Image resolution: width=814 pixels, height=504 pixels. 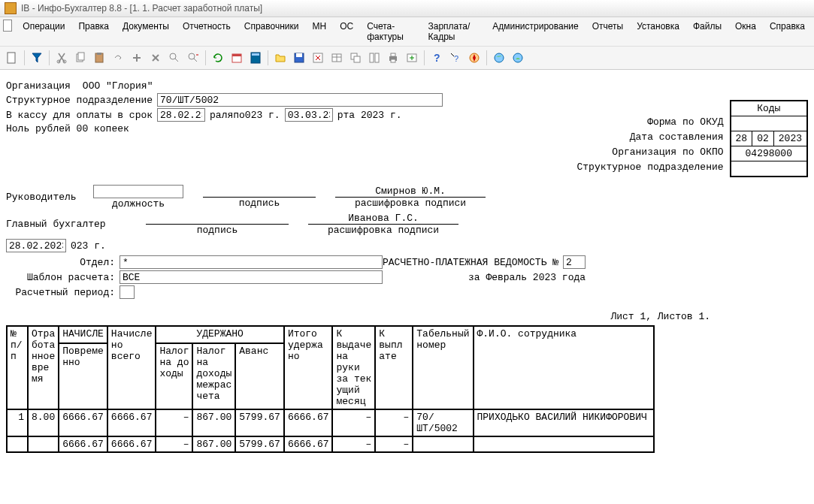 I want to click on doc-date-input, so click(x=36, y=246).